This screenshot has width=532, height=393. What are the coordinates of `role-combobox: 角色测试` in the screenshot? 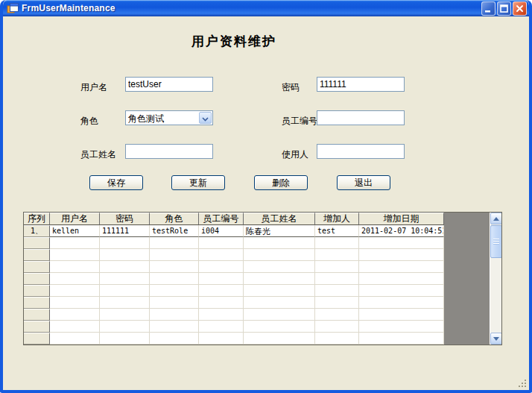 It's located at (169, 118).